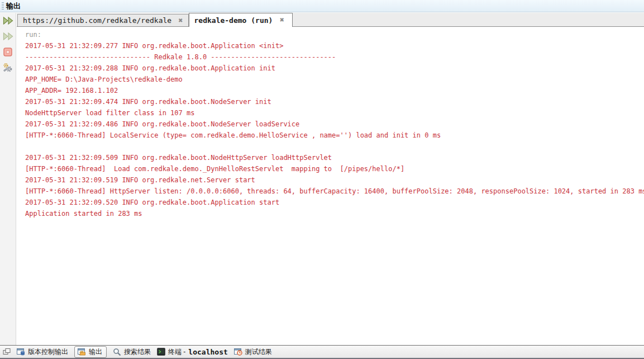 Image resolution: width=644 pixels, height=359 pixels. What do you see at coordinates (335, 180) in the screenshot?
I see `console-line: 2017-05-31 21:32:09.519 INFO org.redkale…` at bounding box center [335, 180].